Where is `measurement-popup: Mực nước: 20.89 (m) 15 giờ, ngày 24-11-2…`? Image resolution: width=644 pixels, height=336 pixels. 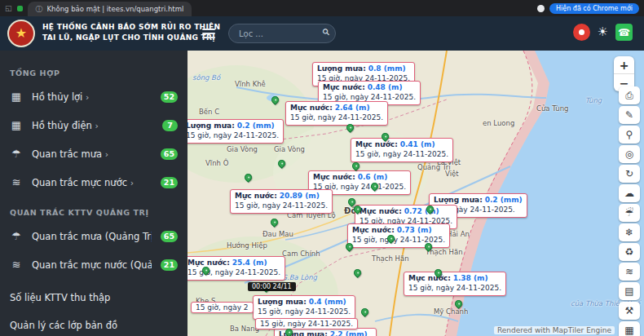 measurement-popup: Mực nước: 20.89 (m) 15 giờ, ngày 24-11-2… is located at coordinates (281, 201).